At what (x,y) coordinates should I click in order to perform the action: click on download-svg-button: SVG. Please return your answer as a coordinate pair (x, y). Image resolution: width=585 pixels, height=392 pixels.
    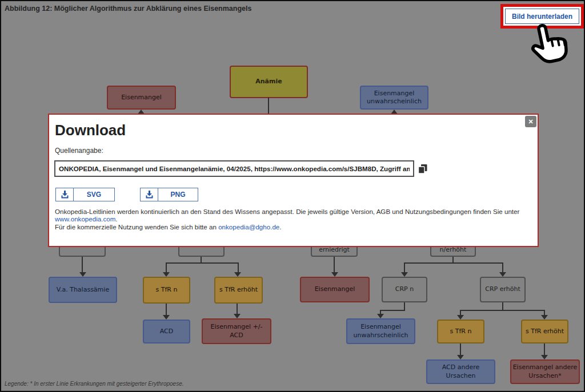
    Looking at the image, I should click on (85, 195).